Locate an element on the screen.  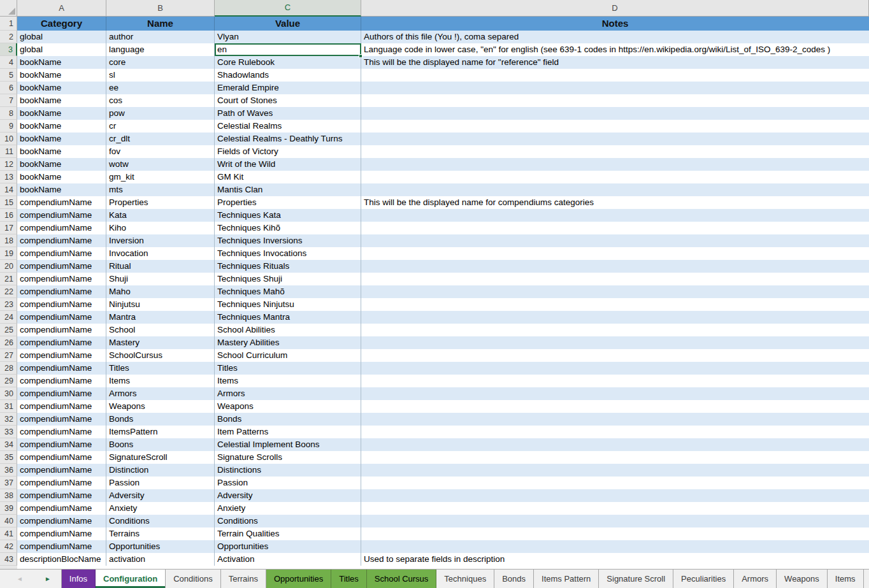
sheet-tab-titles: Titles is located at coordinates (349, 578).